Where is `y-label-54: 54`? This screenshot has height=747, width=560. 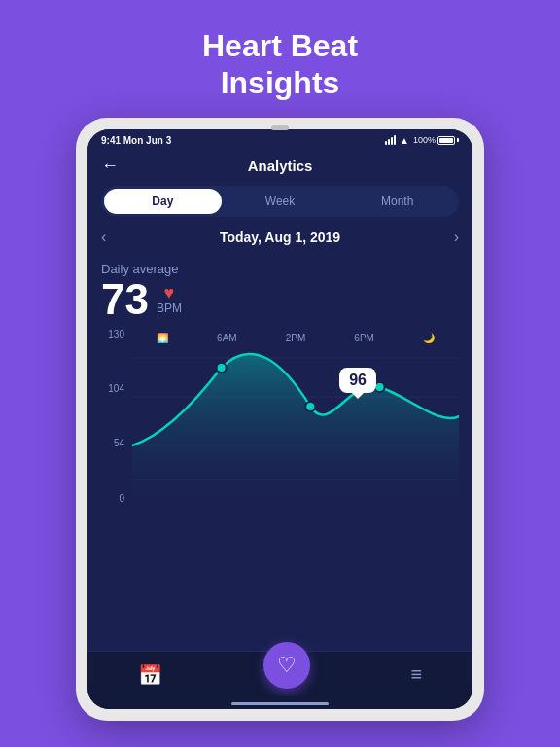 y-label-54: 54 is located at coordinates (113, 444).